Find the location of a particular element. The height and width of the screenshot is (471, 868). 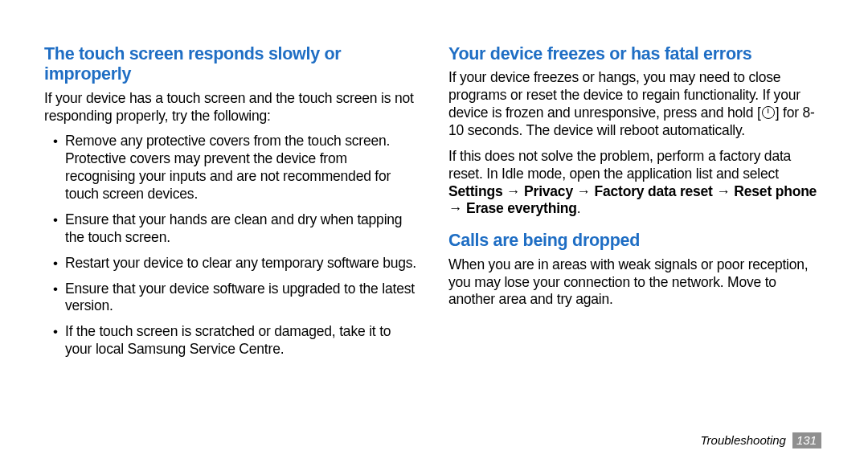

list-item: If the touch screen is scratched or dama… is located at coordinates (243, 341).